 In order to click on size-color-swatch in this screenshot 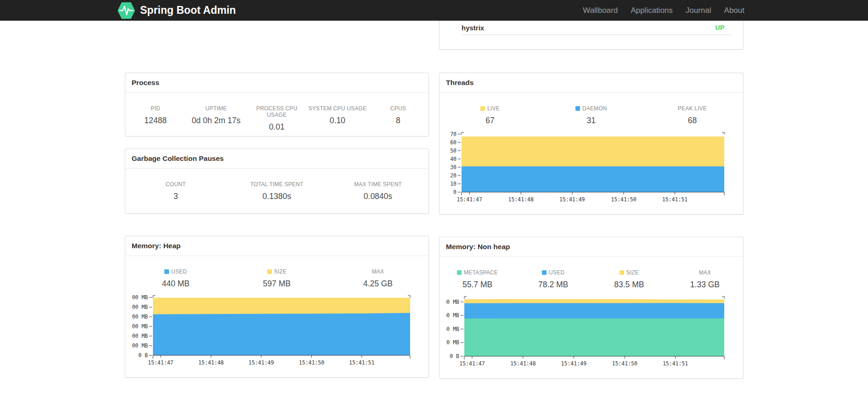, I will do `click(622, 273)`.